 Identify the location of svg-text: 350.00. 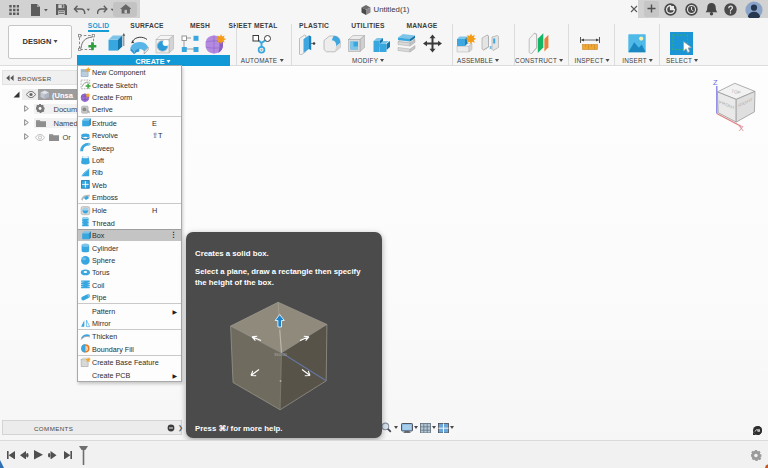
(280, 354).